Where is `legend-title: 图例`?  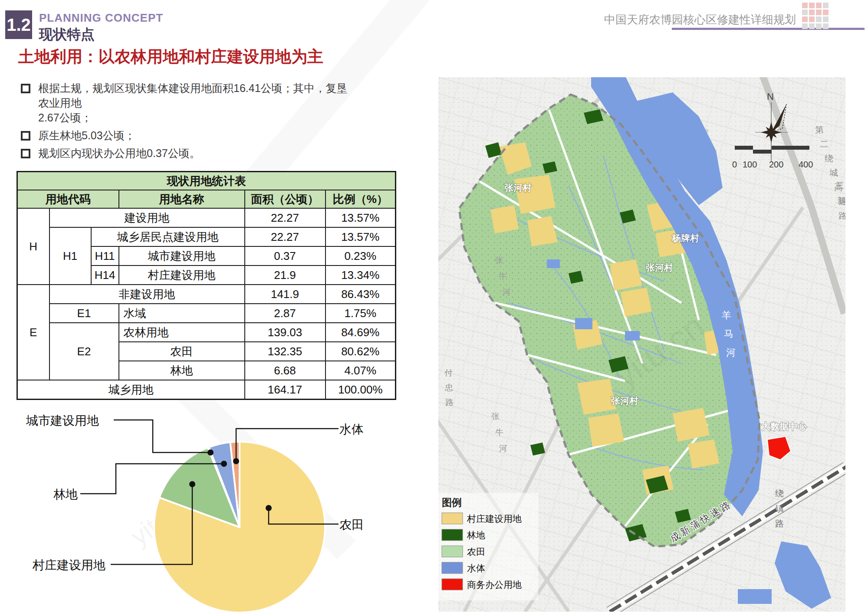
legend-title: 图例 is located at coordinates (452, 502).